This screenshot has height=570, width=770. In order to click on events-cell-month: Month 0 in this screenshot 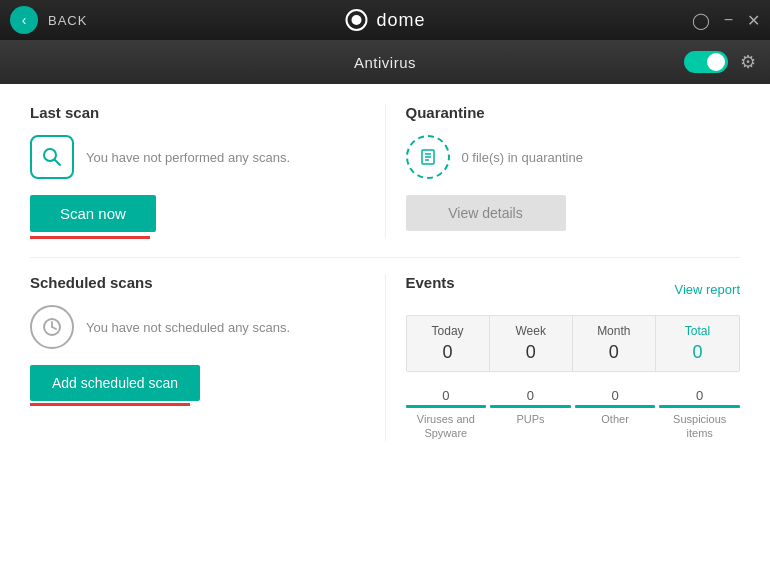, I will do `click(614, 344)`.